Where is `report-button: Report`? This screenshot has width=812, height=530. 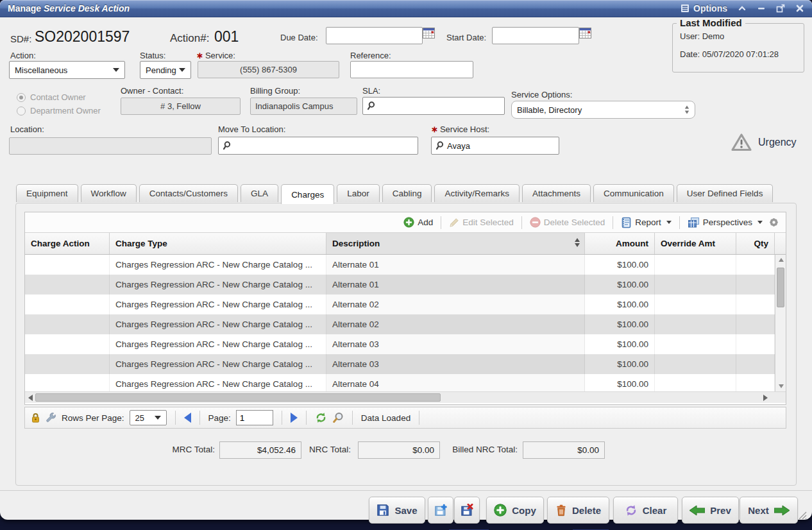 report-button: Report is located at coordinates (647, 223).